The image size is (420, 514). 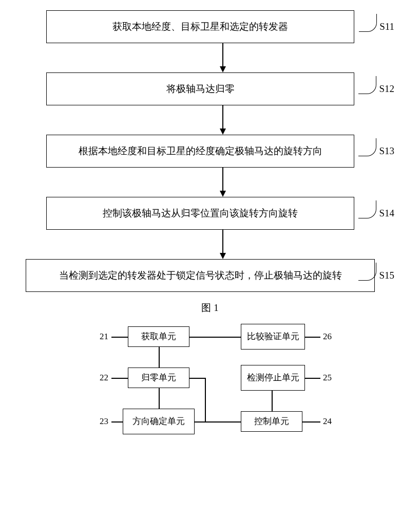 I want to click on flow-step-box: 将极轴马达归零, so click(x=200, y=89).